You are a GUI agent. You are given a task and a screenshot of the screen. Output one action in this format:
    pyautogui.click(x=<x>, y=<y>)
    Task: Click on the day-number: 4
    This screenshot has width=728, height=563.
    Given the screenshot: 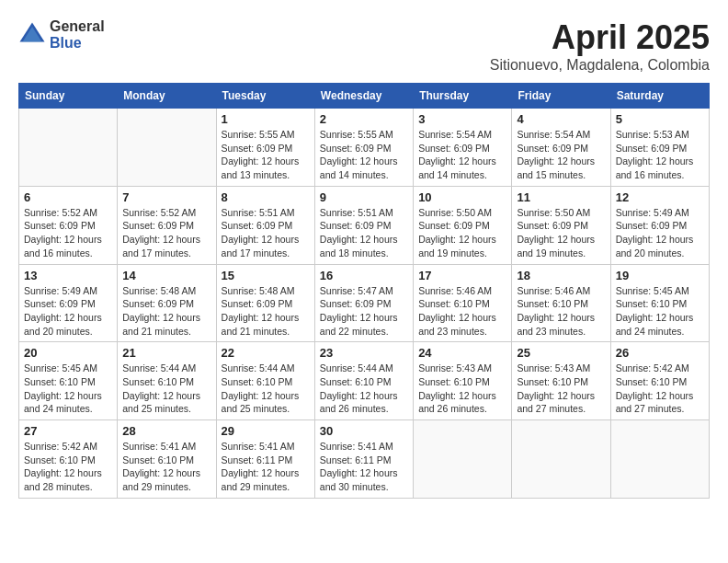 What is the action you would take?
    pyautogui.click(x=561, y=120)
    